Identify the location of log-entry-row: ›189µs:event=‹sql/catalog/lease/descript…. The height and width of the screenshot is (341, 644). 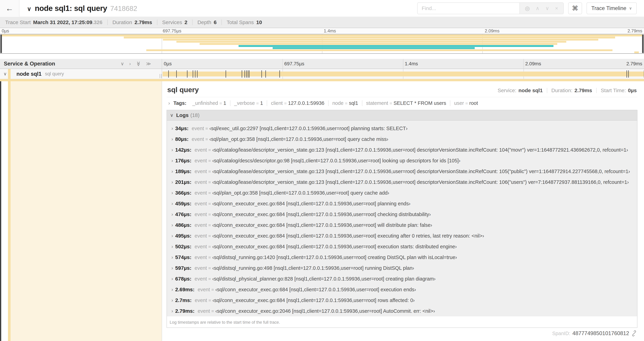
(402, 171).